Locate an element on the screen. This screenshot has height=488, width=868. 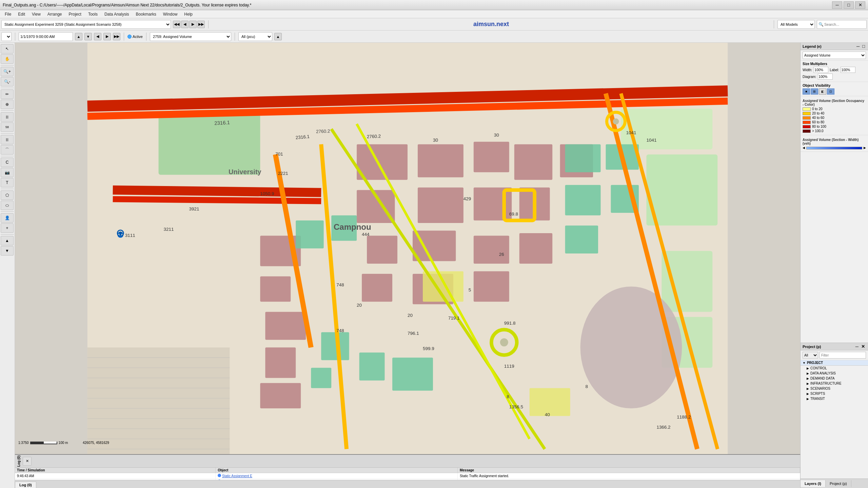
svg-text: 444 is located at coordinates (366, 235).